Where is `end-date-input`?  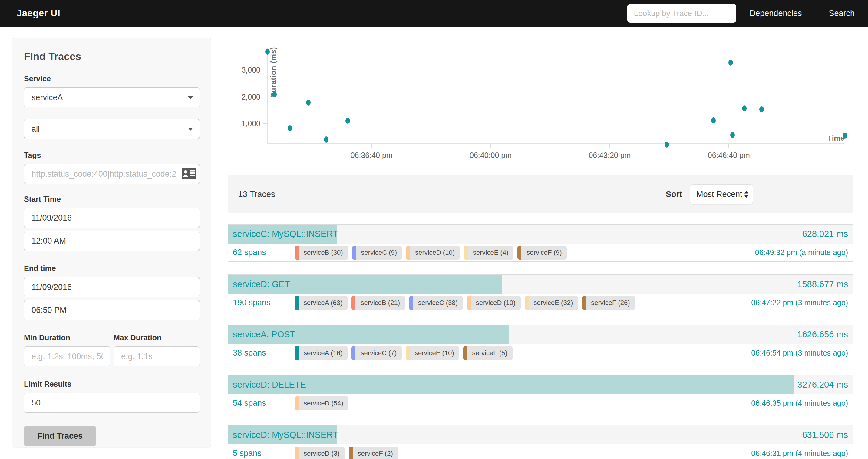
end-date-input is located at coordinates (112, 287).